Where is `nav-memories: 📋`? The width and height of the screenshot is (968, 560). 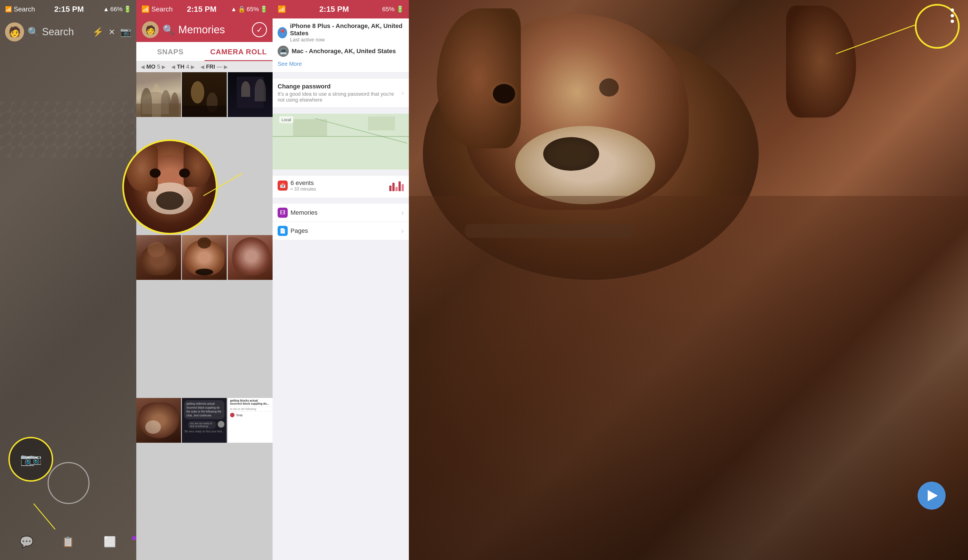
nav-memories: 📋 is located at coordinates (68, 542).